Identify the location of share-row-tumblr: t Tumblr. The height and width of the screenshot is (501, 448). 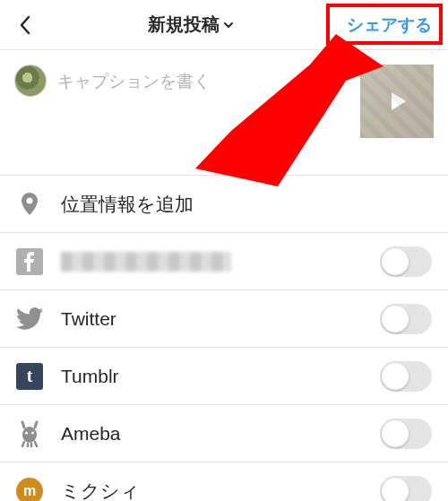
(224, 376).